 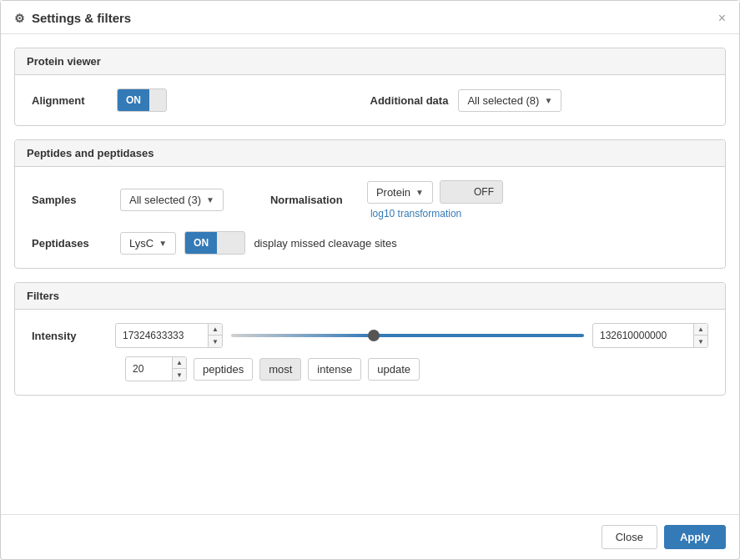 I want to click on peptidases-controls: LysC ▼ ON display missed cleavage sites, so click(x=259, y=243).